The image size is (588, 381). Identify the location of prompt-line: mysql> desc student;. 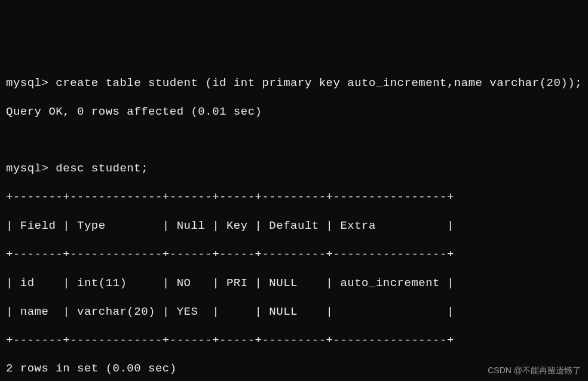
(294, 169).